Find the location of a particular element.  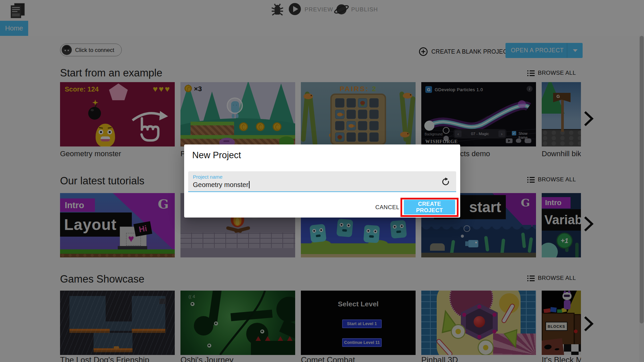

project-name-label: Project name is located at coordinates (208, 177).